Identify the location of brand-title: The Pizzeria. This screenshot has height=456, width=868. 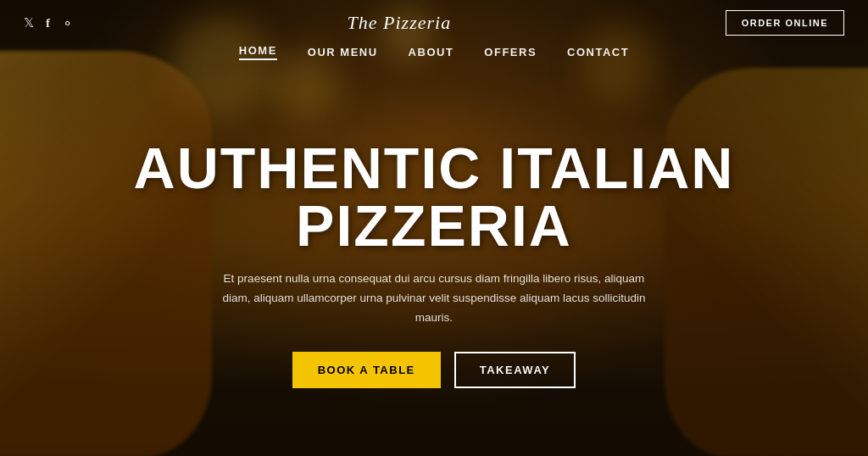
(400, 23).